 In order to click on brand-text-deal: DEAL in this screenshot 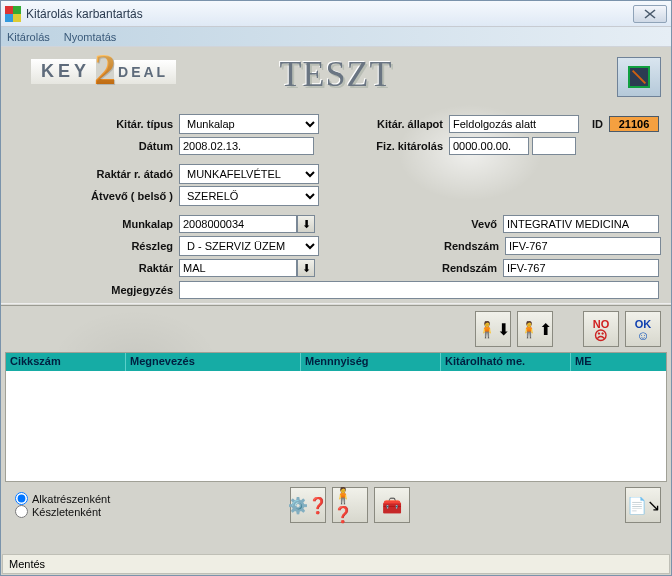, I will do `click(145, 72)`.